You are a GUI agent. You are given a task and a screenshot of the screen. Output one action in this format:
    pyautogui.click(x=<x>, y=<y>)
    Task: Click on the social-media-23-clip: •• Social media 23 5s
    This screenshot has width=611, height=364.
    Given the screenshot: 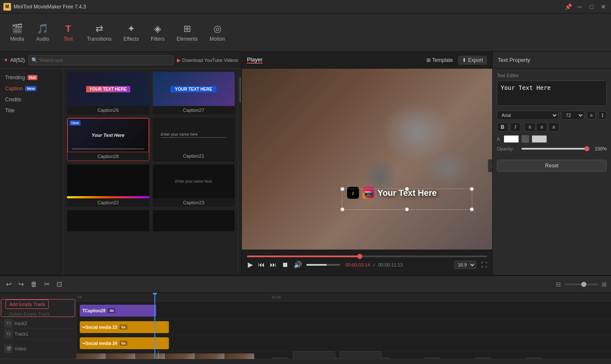 What is the action you would take?
    pyautogui.click(x=124, y=327)
    